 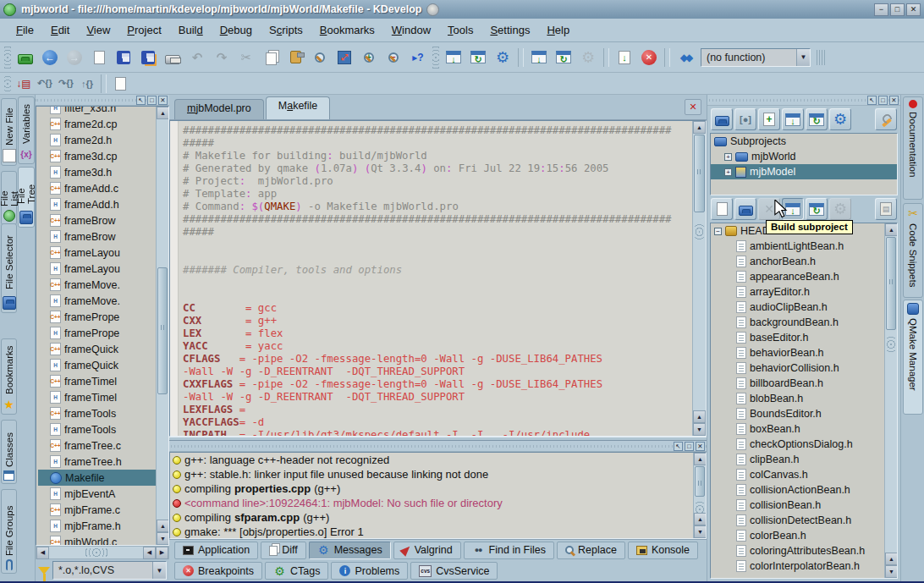 I want to click on header-file-anchorbean-h: anchorBean.h, so click(x=804, y=261).